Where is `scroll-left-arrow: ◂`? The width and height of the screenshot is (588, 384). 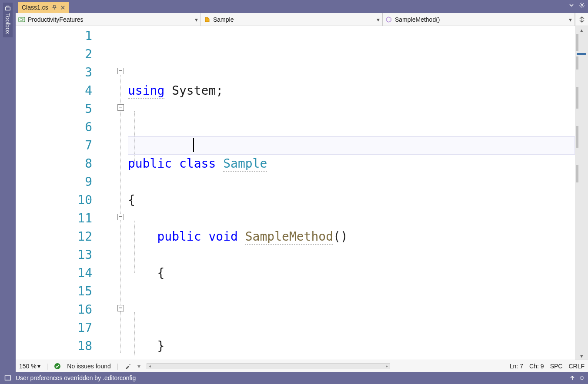
scroll-left-arrow: ◂ is located at coordinates (150, 366).